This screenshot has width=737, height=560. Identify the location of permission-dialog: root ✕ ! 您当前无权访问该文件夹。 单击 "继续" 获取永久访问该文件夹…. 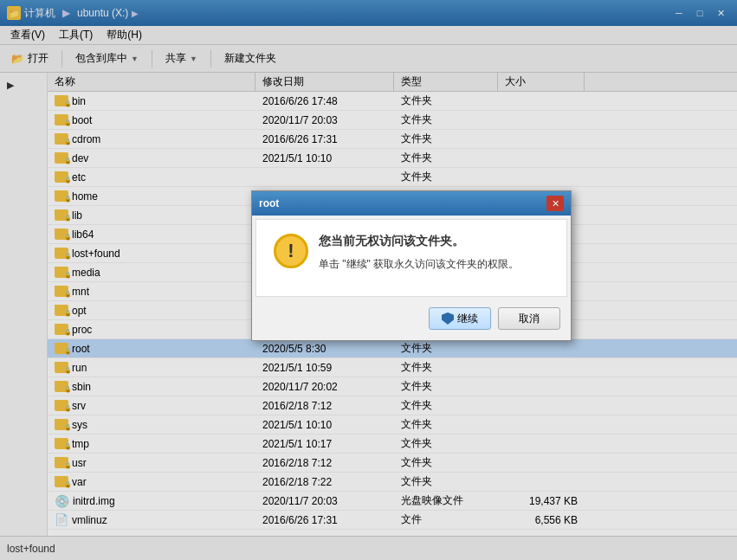
(411, 266).